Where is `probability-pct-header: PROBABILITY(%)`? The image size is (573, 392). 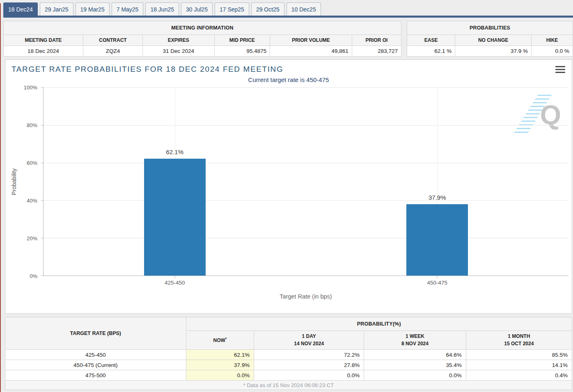 probability-pct-header: PROBABILITY(%) is located at coordinates (379, 324).